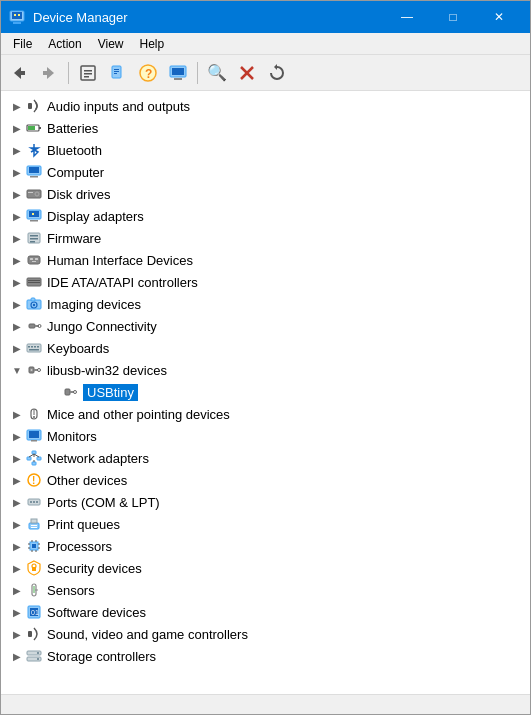 This screenshot has width=531, height=715. I want to click on expand-monitors: ▶, so click(17, 436).